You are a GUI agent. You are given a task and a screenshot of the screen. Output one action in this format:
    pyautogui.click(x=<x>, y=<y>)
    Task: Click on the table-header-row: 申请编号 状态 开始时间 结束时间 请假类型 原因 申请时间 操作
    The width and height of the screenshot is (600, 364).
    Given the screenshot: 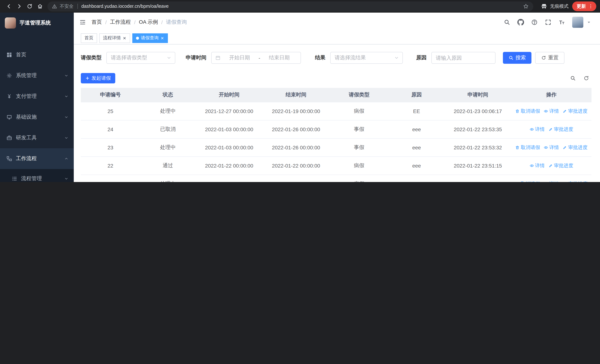 What is the action you would take?
    pyautogui.click(x=336, y=95)
    